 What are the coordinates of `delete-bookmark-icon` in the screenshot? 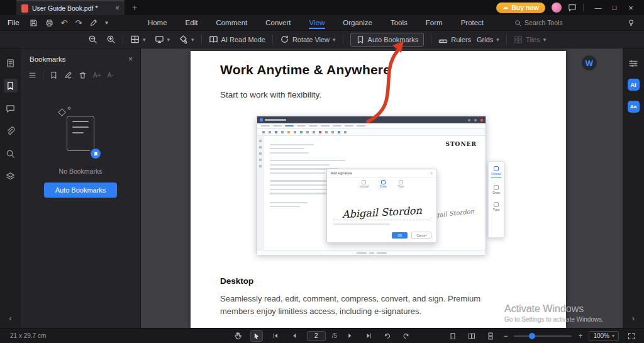 It's located at (83, 76).